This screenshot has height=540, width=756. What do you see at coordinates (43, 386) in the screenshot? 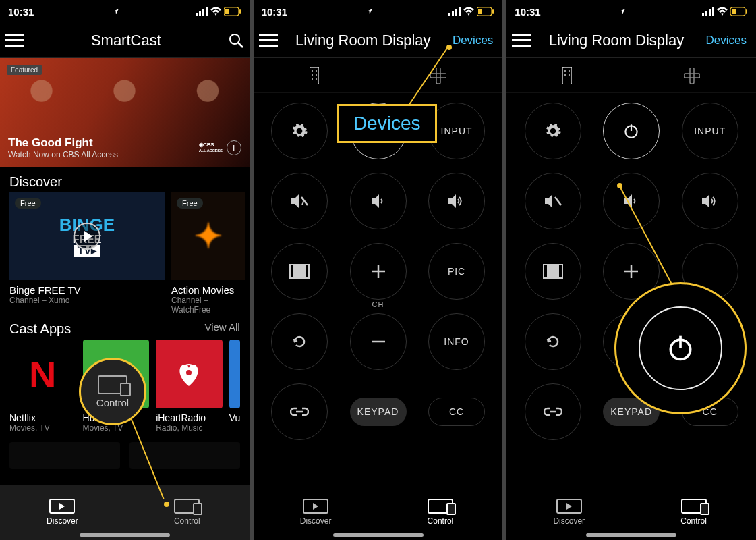
I see `app-tile-netflix: N Netflix Movies, TV` at bounding box center [43, 386].